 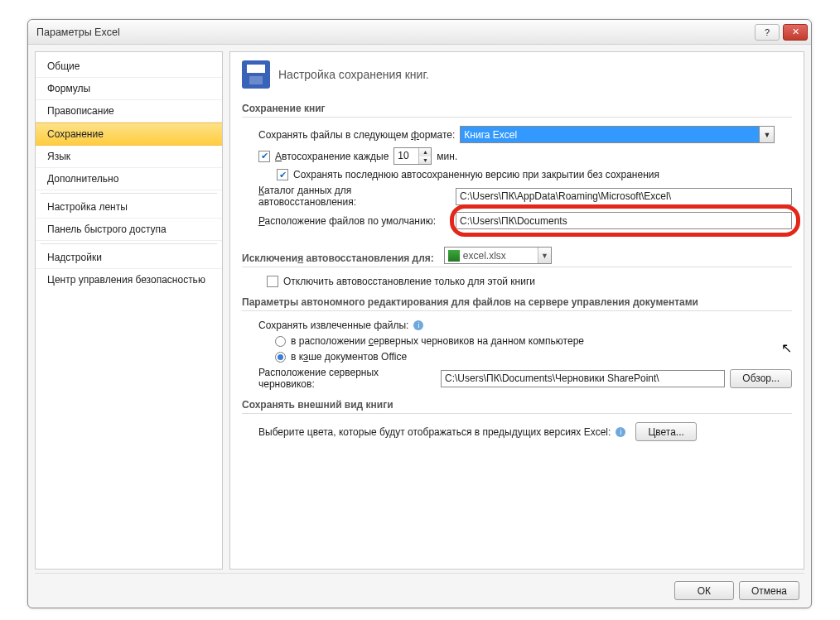 What do you see at coordinates (624, 220) in the screenshot?
I see `default-loc-input: C:\Users\ПК\Documents` at bounding box center [624, 220].